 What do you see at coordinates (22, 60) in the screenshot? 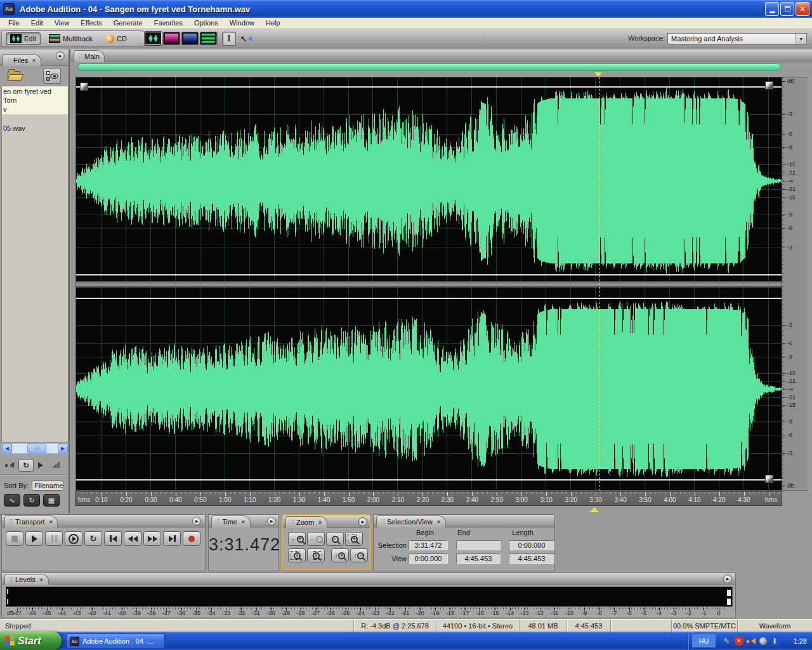
I see `tab-files: Files ✕` at bounding box center [22, 60].